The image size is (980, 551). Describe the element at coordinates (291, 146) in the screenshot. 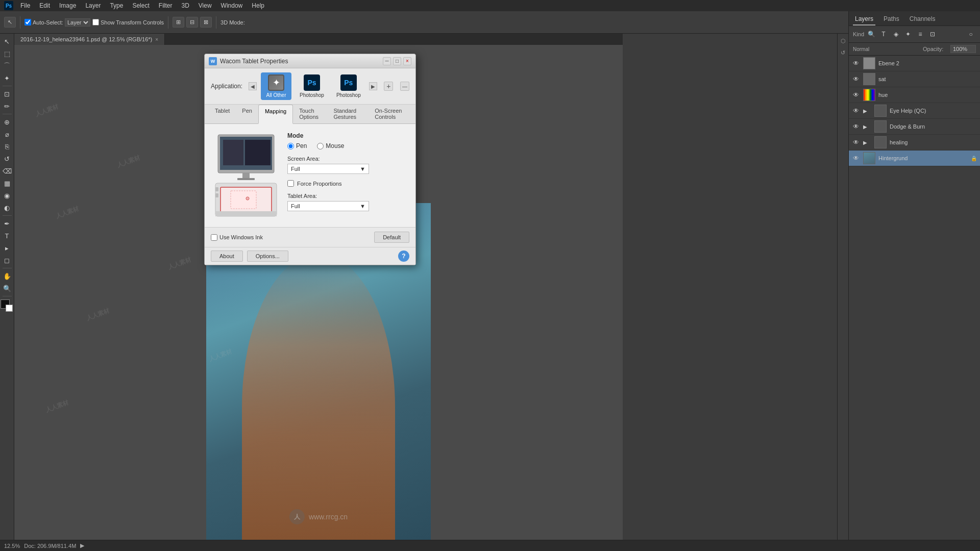

I see `mode-pen-radio` at that location.